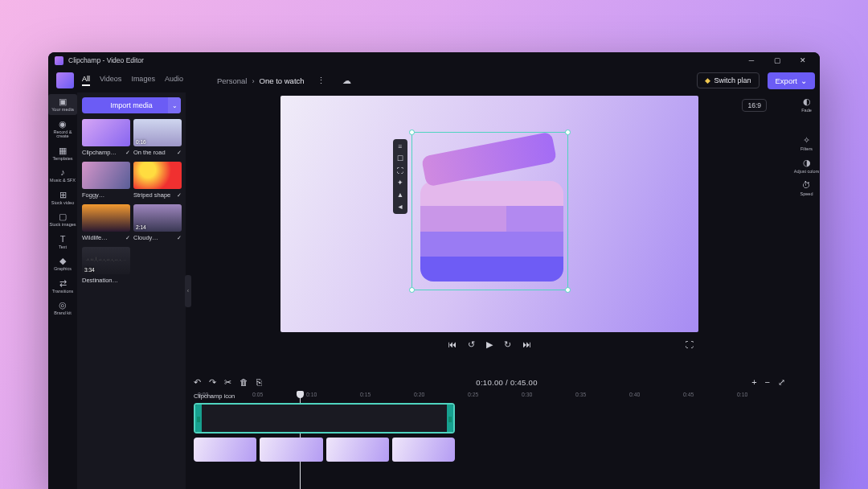 Image resolution: width=868 pixels, height=489 pixels. Describe the element at coordinates (728, 80) in the screenshot. I see `switch-plan-button: ◆ Switch plan` at that location.